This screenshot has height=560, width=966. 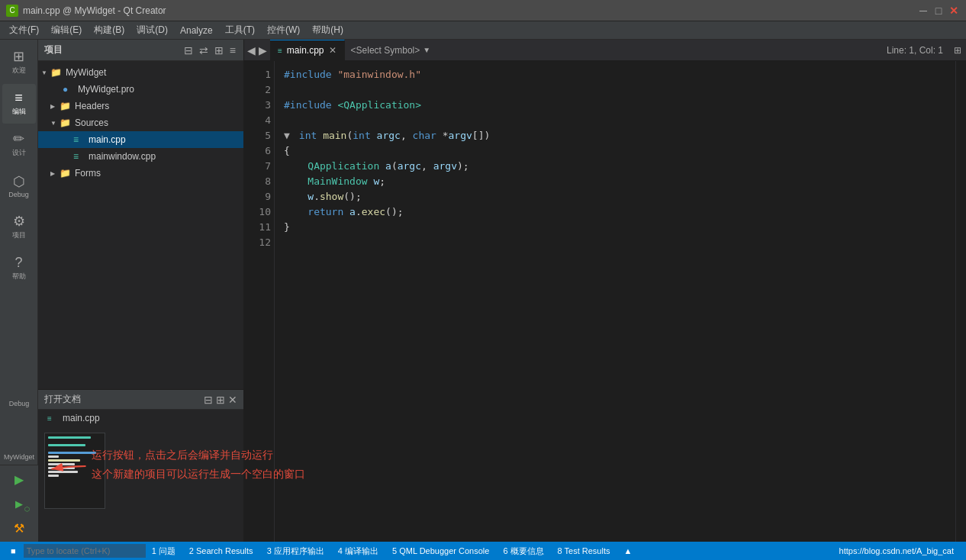 What do you see at coordinates (257, 50) in the screenshot?
I see `tab-nav-controls: ◀ ▶` at bounding box center [257, 50].